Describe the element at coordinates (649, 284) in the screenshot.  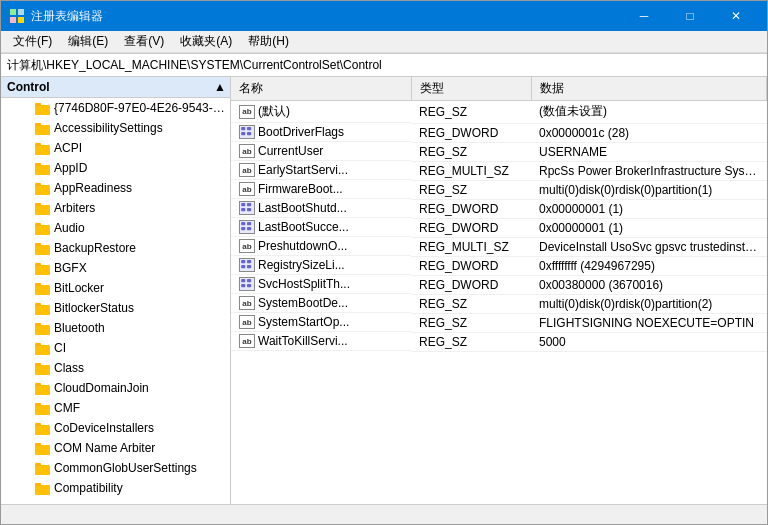
I see `table-cell-data: 0x00380000 (3670016)` at that location.